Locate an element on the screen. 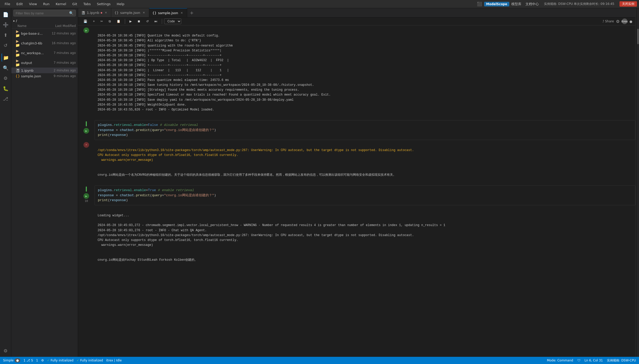 Image resolution: width=639 pixels, height=364 pixels. paste-button: 📋 is located at coordinates (119, 21).